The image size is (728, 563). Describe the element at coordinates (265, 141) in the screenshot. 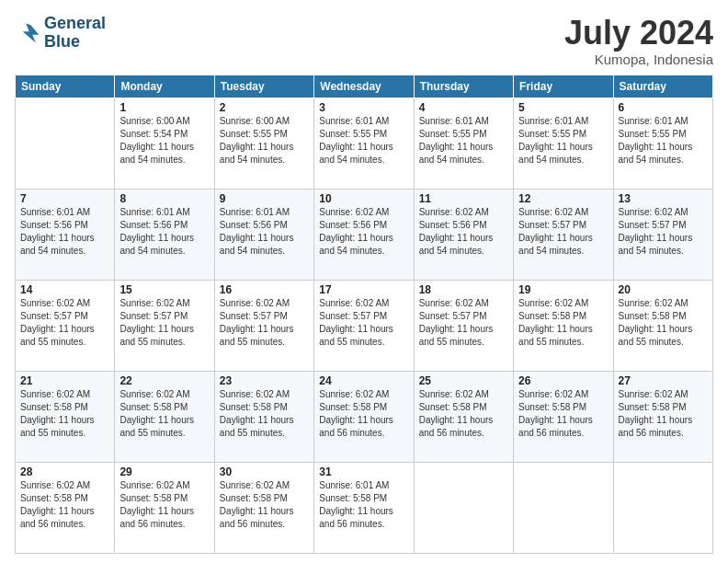

I see `day-detail: Sunrise: 6:00 AMSunset: 5:55 PMDaylight:…` at that location.